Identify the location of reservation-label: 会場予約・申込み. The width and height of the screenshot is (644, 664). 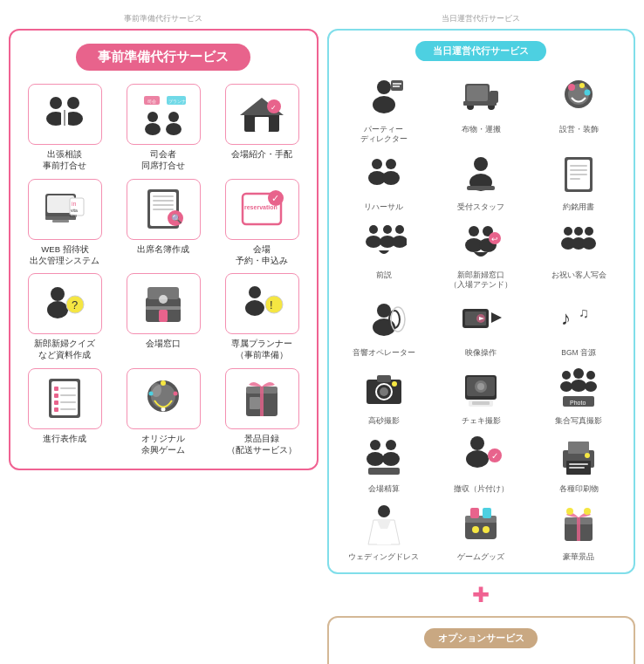
(262, 255).